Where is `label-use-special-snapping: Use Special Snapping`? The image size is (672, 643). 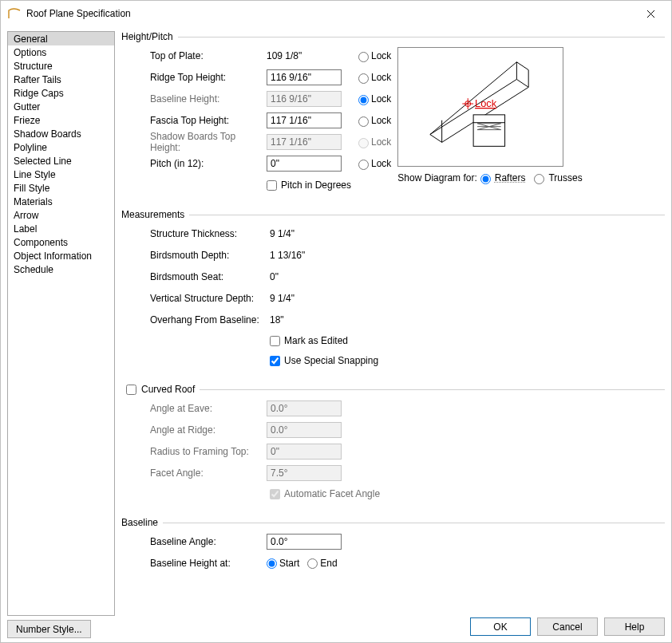
label-use-special-snapping: Use Special Snapping is located at coordinates (331, 361).